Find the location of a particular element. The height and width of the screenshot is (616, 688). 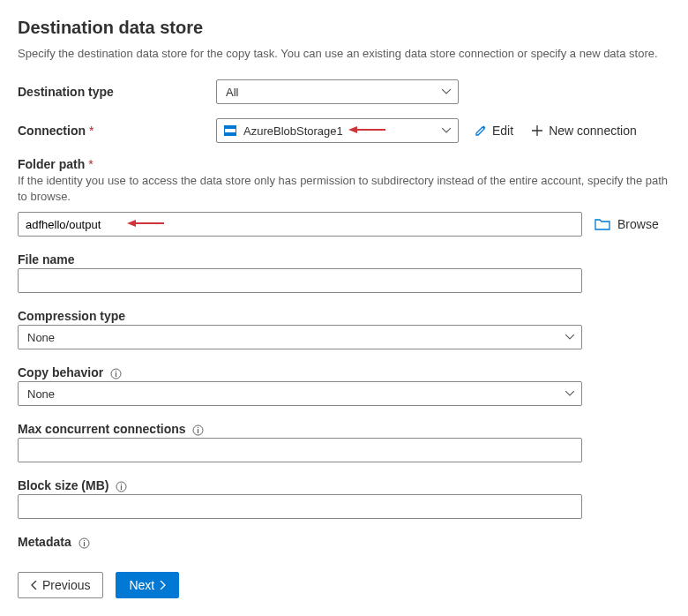

max-concurrent-input is located at coordinates (300, 450).